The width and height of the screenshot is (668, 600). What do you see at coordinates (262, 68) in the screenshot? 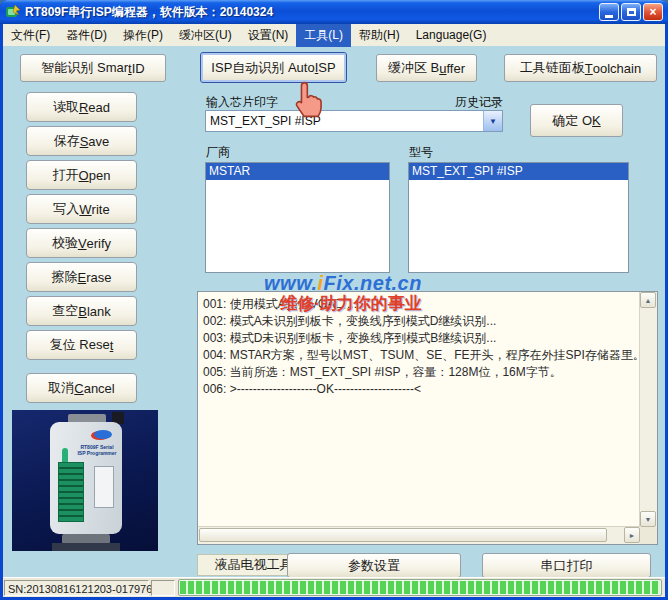
I see `label-pre: ISP自动识别 Auto` at bounding box center [262, 68].